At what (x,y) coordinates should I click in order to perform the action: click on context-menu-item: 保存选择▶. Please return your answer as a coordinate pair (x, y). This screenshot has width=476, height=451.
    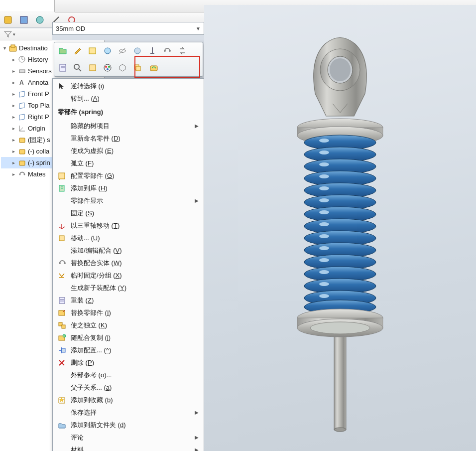
    Looking at the image, I should click on (128, 413).